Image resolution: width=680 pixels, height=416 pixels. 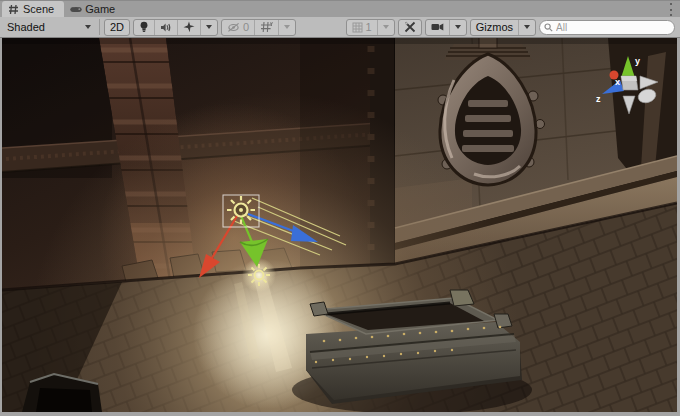 What do you see at coordinates (238, 28) in the screenshot?
I see `hidden-objects-button: 0` at bounding box center [238, 28].